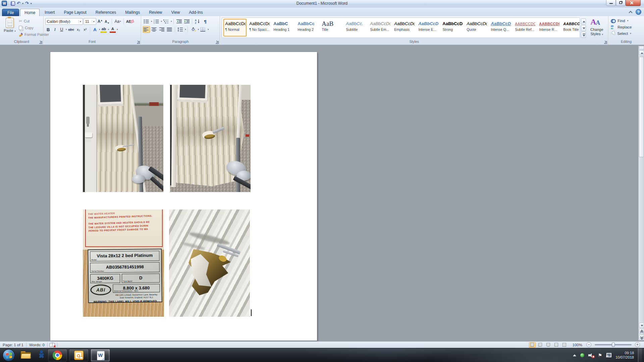  What do you see at coordinates (186, 21) in the screenshot?
I see `increase-indent-button` at bounding box center [186, 21].